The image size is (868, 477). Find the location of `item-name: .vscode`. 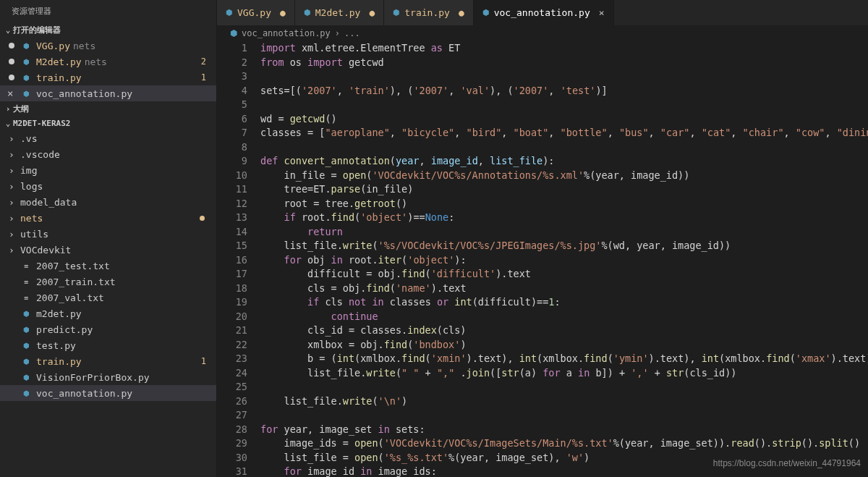

item-name: .vscode is located at coordinates (41, 155).